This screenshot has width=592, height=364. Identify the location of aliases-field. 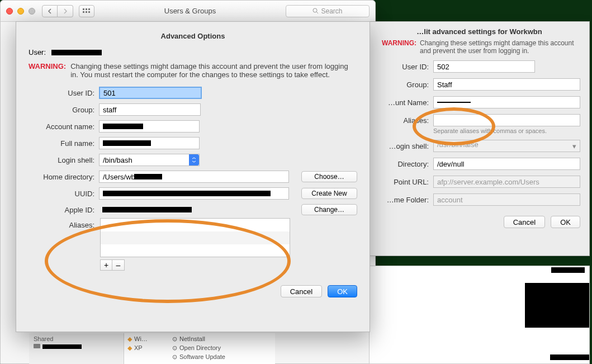
(506, 120).